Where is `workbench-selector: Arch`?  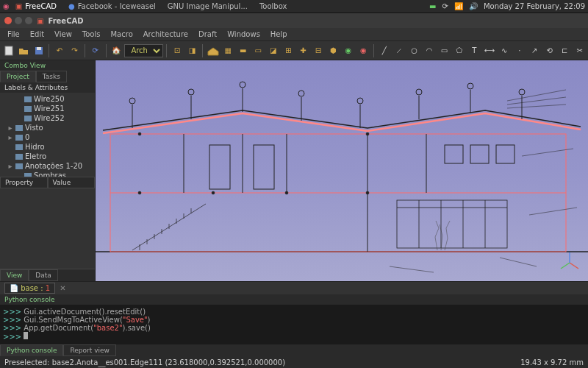
workbench-selector: Arch is located at coordinates (144, 51).